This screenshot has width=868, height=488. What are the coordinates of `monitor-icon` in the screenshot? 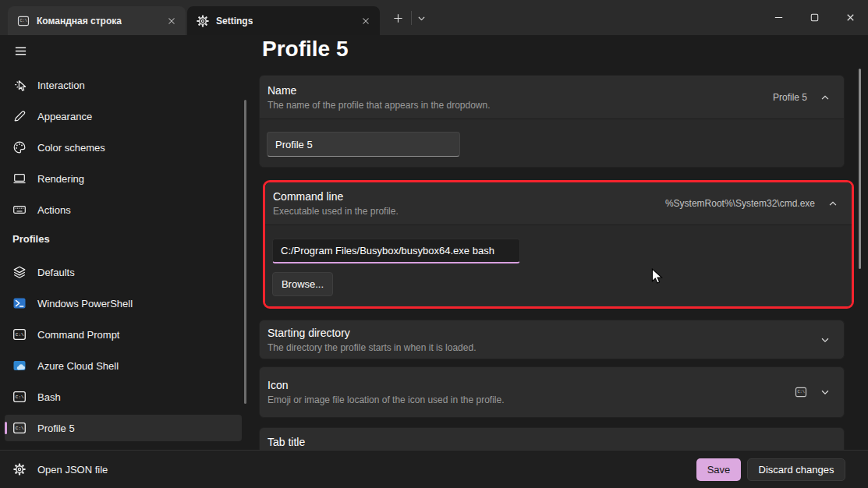 It's located at (19, 179).